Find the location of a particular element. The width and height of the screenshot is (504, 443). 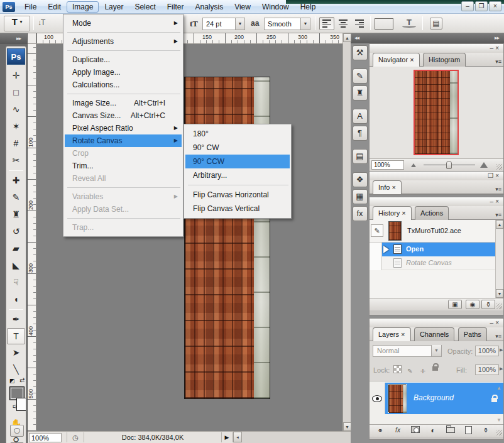

layer-style-button: fx is located at coordinates (398, 431).